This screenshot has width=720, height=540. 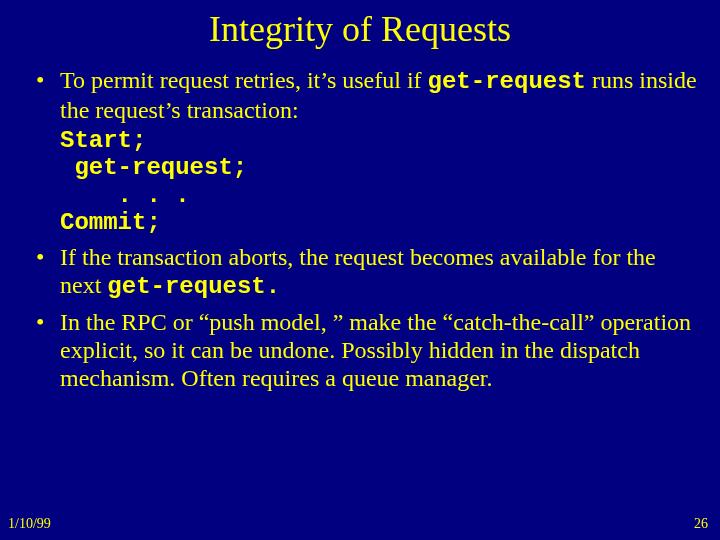 What do you see at coordinates (360, 25) in the screenshot?
I see `slide-title: Integrity of Requests` at bounding box center [360, 25].